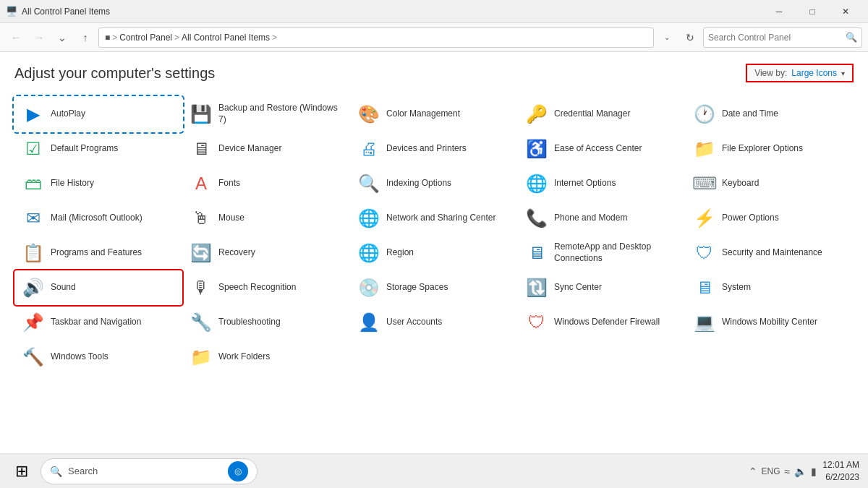 This screenshot has height=488, width=868. Describe the element at coordinates (98, 218) in the screenshot. I see `item-mail: ✉Mail (Microsoft Outlook)` at that location.